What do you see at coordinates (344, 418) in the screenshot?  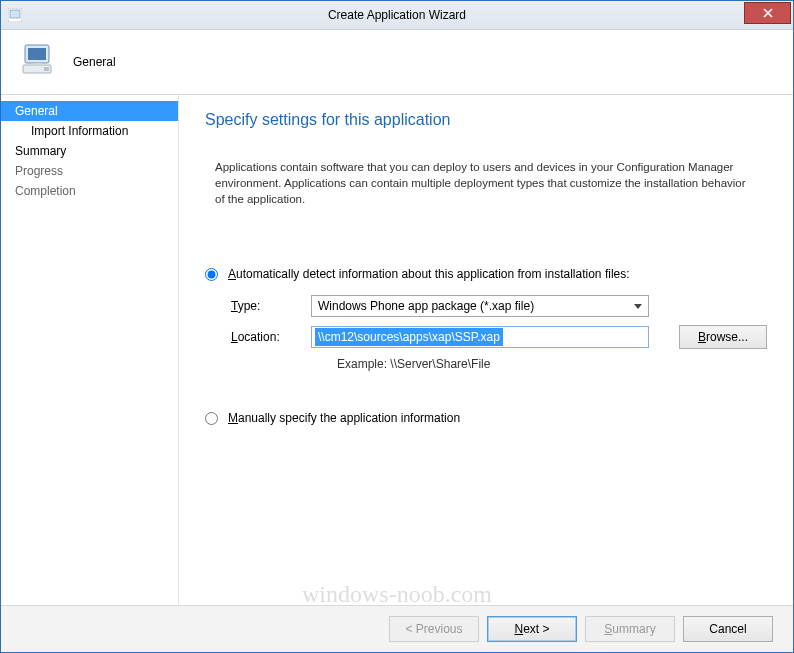 I see `manual-label: Manually specify the application informa…` at bounding box center [344, 418].